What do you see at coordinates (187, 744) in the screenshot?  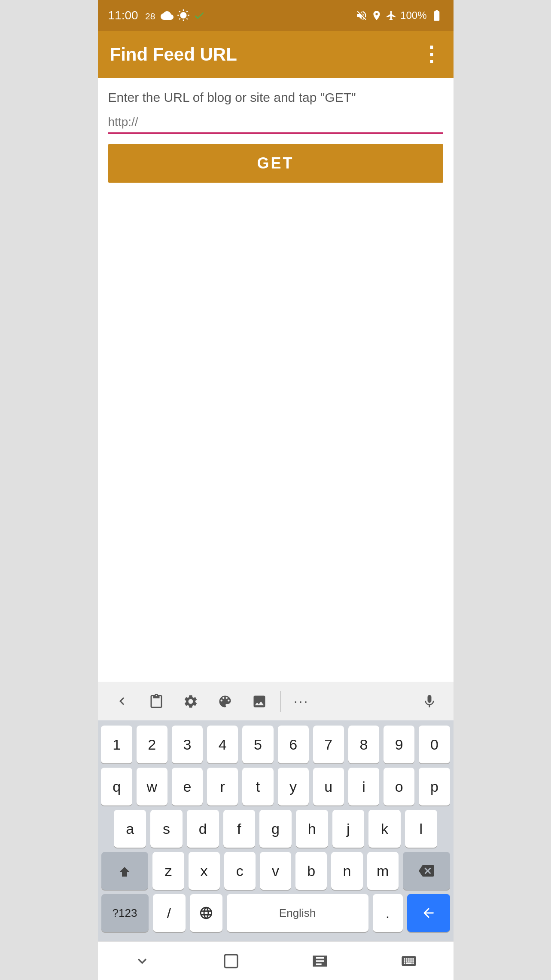 I see `key-3: 3` at bounding box center [187, 744].